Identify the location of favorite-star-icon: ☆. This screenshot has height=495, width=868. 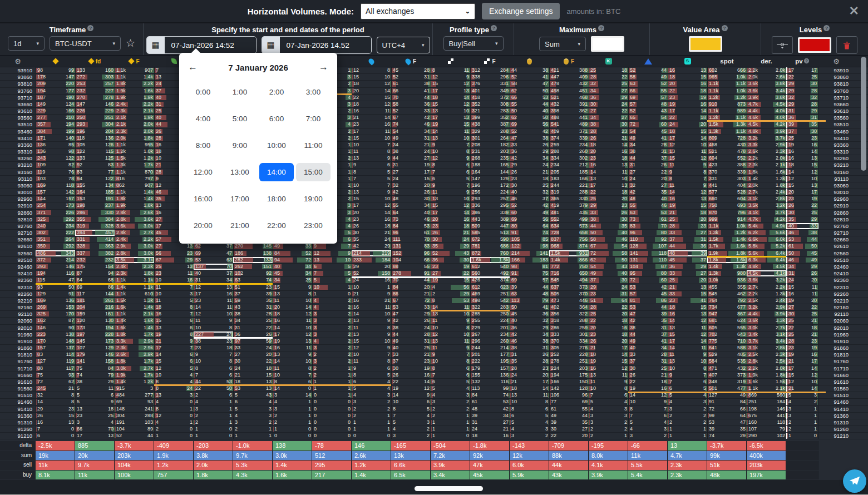
(130, 43).